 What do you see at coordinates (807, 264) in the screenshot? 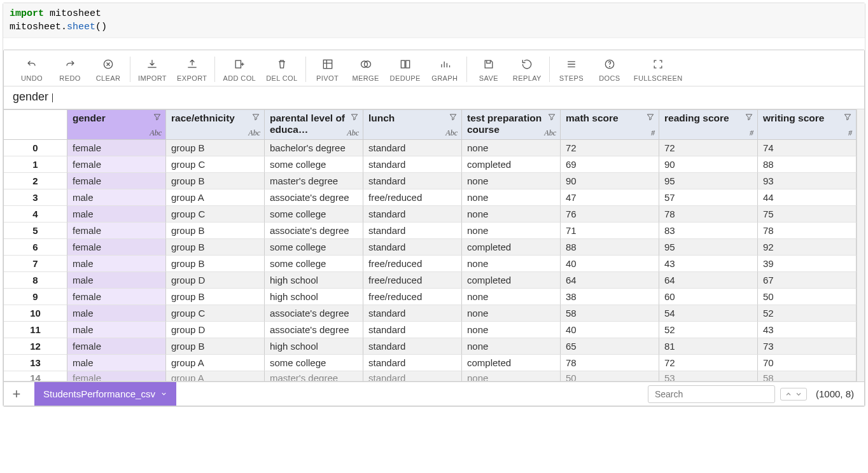
I see `data-cell: 39` at bounding box center [807, 264].